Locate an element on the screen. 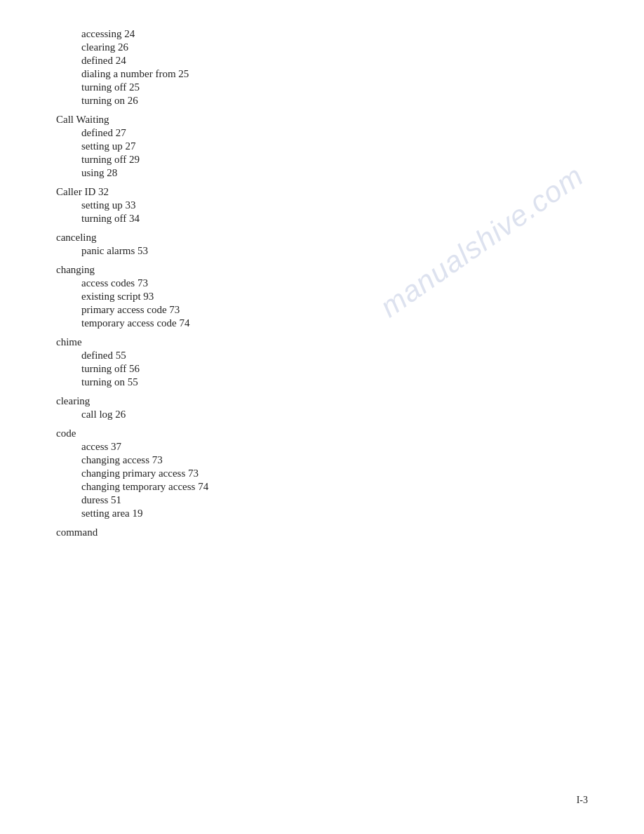  list-item: changing primary access 73 is located at coordinates (322, 473).